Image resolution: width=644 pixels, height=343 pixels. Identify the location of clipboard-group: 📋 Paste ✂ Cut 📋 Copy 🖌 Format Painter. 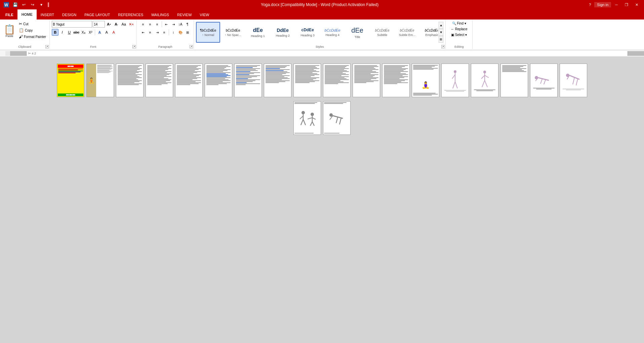
(25, 35).